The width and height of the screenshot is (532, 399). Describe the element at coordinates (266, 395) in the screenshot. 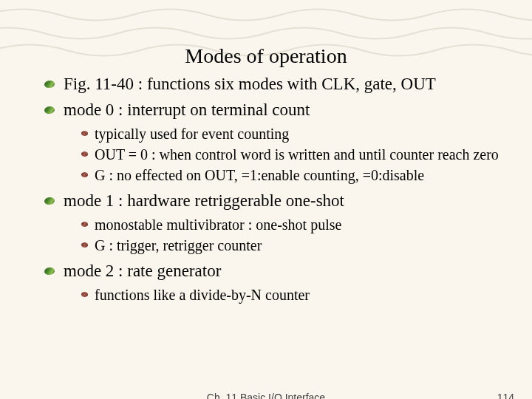

I see `footer-chapter: Ch. 11 Basic I/O Interface` at that location.